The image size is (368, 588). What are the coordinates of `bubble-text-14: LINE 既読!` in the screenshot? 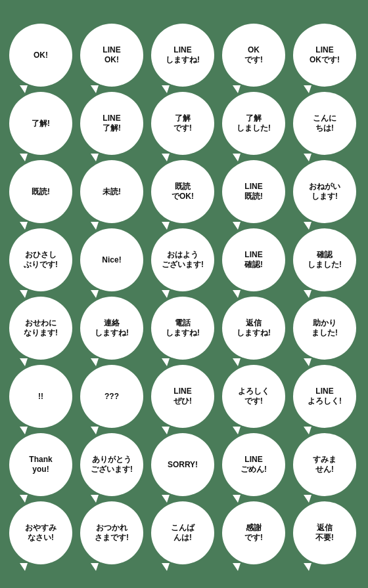 It's located at (254, 192).